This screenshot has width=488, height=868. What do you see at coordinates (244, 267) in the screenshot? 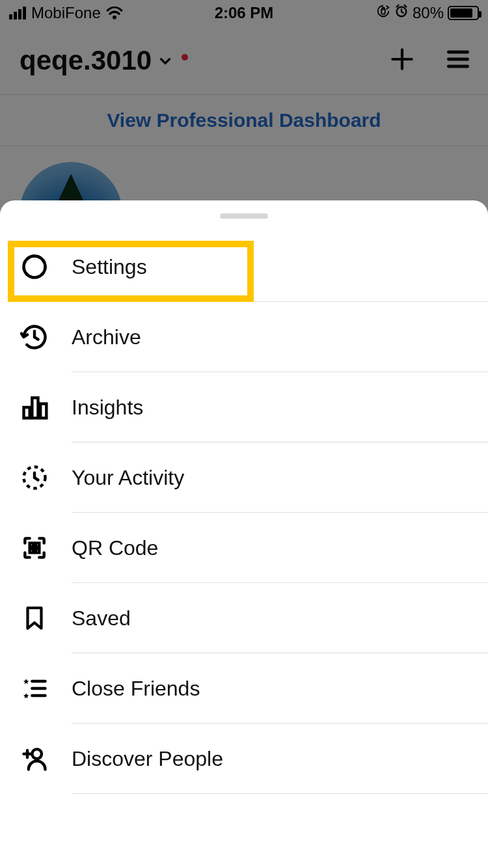
I see `menu-item-settings: Settings` at bounding box center [244, 267].